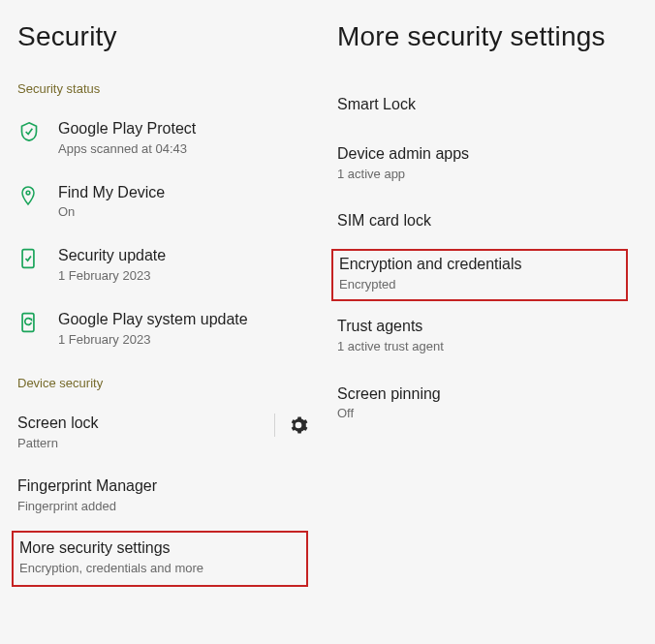  What do you see at coordinates (487, 414) in the screenshot?
I see `item-subtitle: Off` at bounding box center [487, 414].